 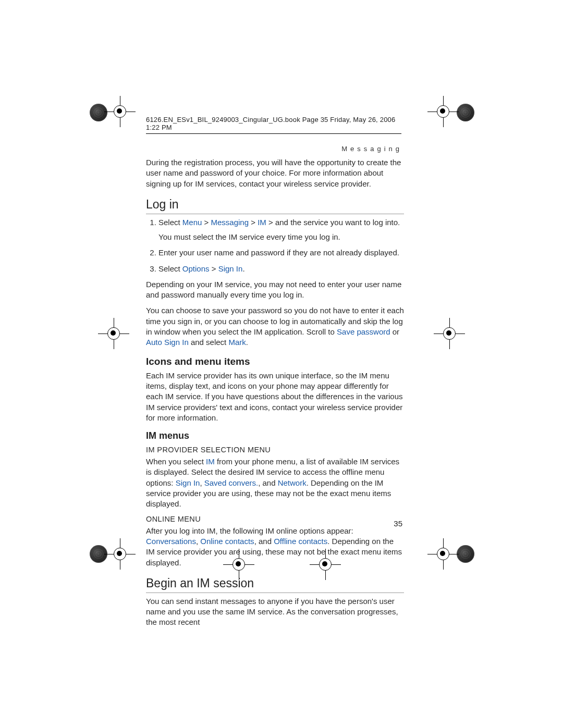 What do you see at coordinates (275, 326) in the screenshot?
I see `login-after-b: You can choose to save your password so …` at bounding box center [275, 326].